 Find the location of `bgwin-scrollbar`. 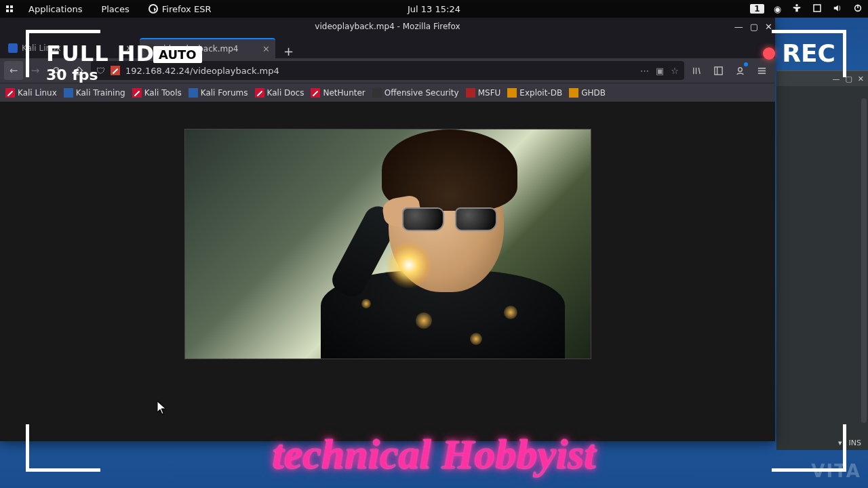

bgwin-scrollbar is located at coordinates (864, 260).